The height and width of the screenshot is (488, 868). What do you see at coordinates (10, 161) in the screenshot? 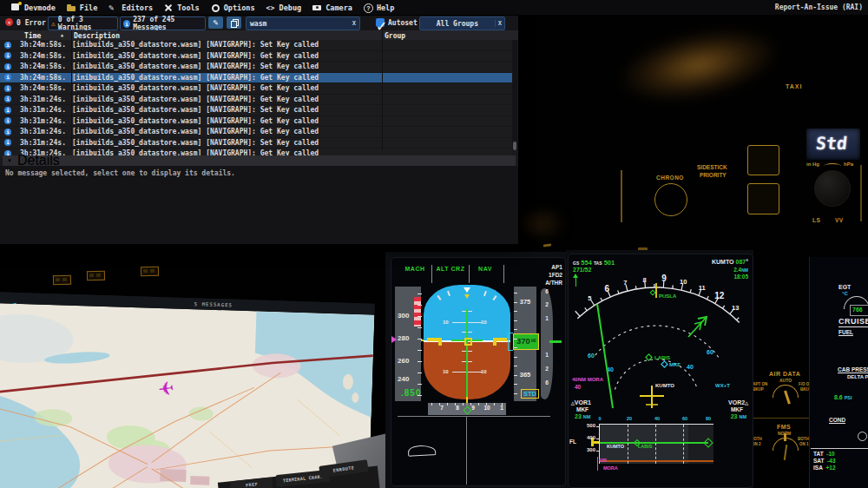
I see `collapse-icon: ▼` at bounding box center [10, 161].